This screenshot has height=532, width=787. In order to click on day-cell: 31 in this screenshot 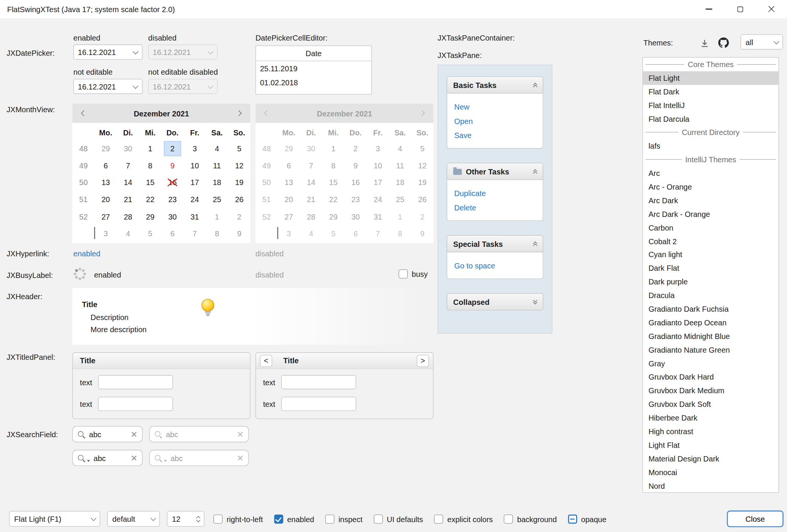, I will do `click(195, 216)`.